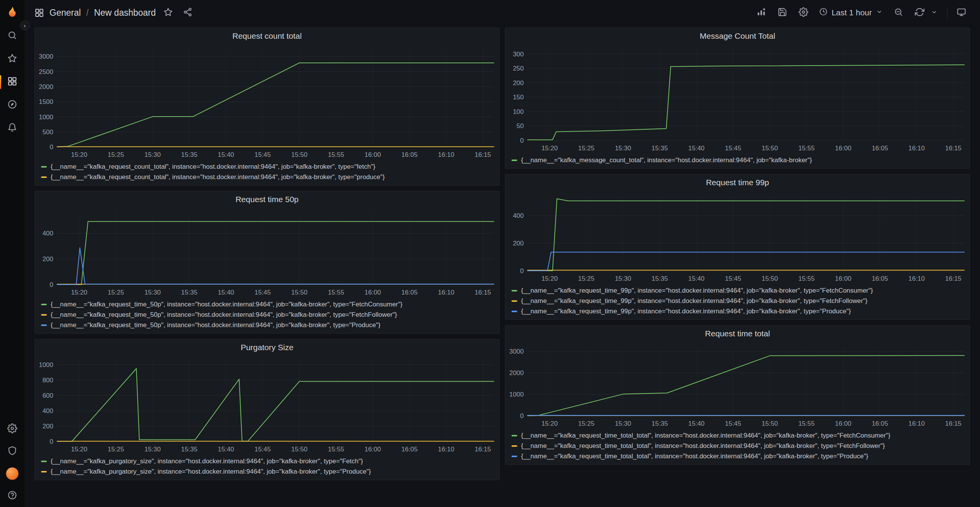  Describe the element at coordinates (267, 199) in the screenshot. I see `panel-title: Request time 50p` at that location.